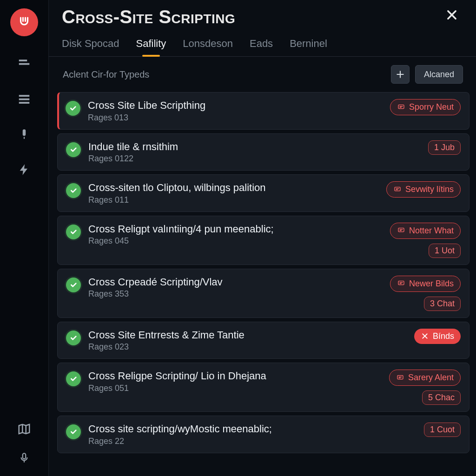 The height and width of the screenshot is (476, 476). What do you see at coordinates (263, 111) in the screenshot?
I see `issue-card: Cross Site Libe ScripthingRages 013Sporr…` at bounding box center [263, 111].